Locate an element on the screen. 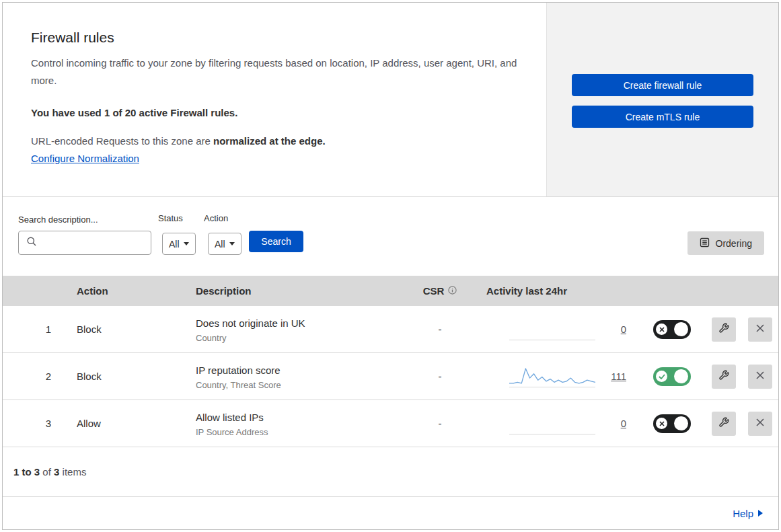 The width and height of the screenshot is (781, 532). action-filter-select: All is located at coordinates (225, 243).